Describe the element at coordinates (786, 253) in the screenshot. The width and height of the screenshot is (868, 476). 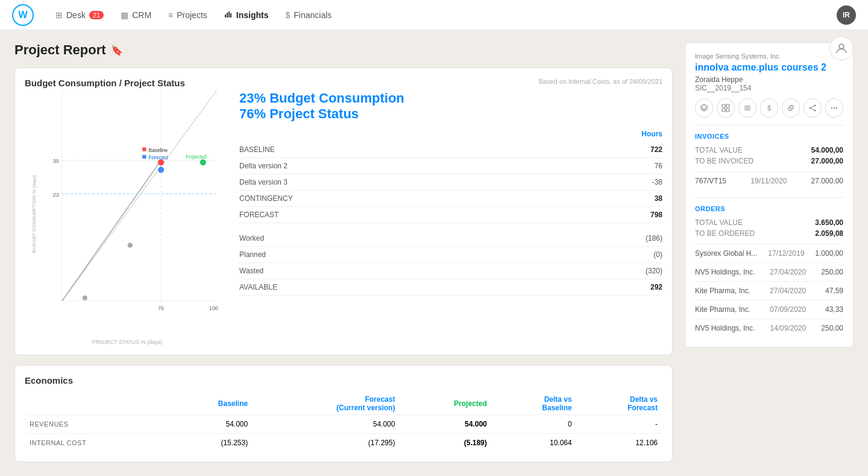
I see `order-date: 17/12/2019` at that location.